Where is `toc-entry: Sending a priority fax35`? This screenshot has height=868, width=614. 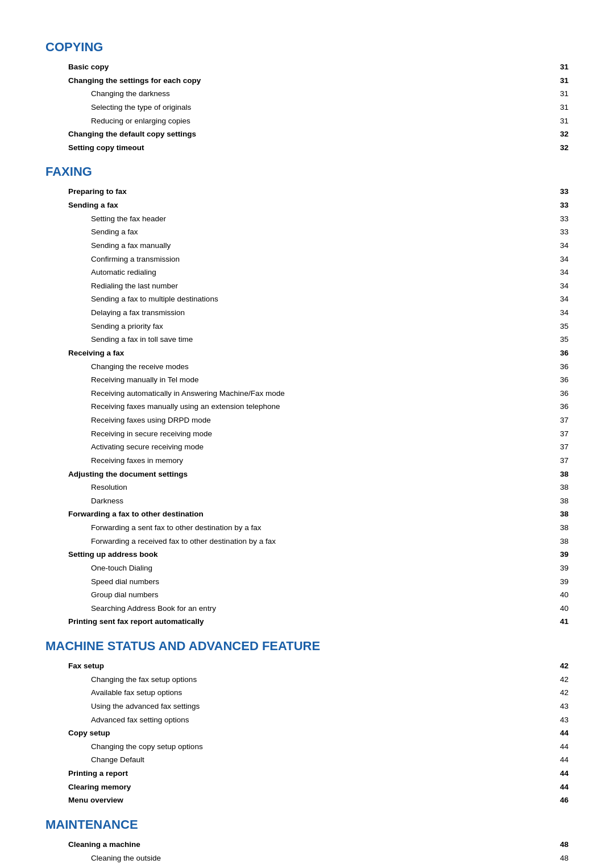
toc-entry: Sending a priority fax35 is located at coordinates (307, 326).